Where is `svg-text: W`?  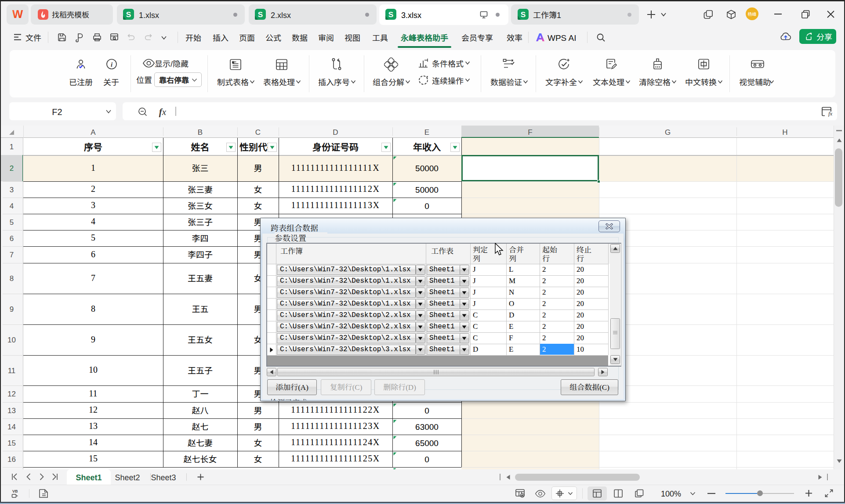 svg-text: W is located at coordinates (18, 14).